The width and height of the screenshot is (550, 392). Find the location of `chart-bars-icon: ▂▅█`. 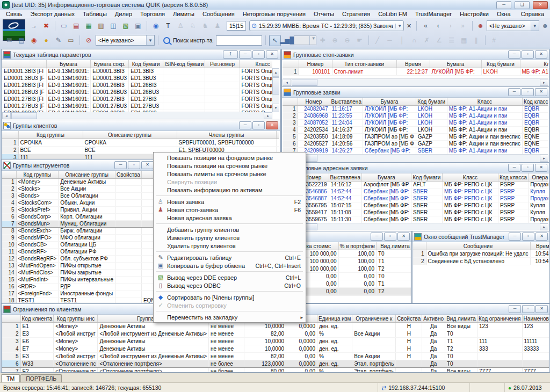

chart-bars-icon: ▂▅█ is located at coordinates (287, 41).